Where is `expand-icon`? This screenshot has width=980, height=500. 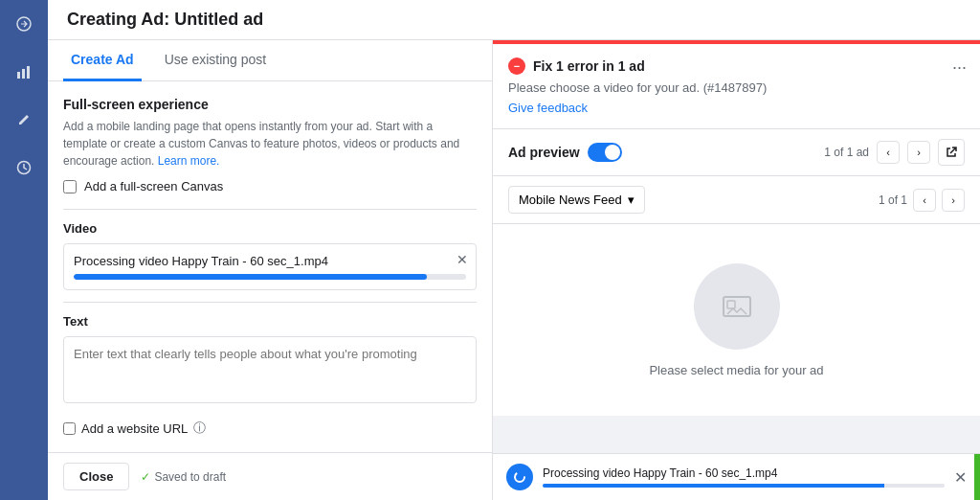
expand-icon is located at coordinates (24, 24).